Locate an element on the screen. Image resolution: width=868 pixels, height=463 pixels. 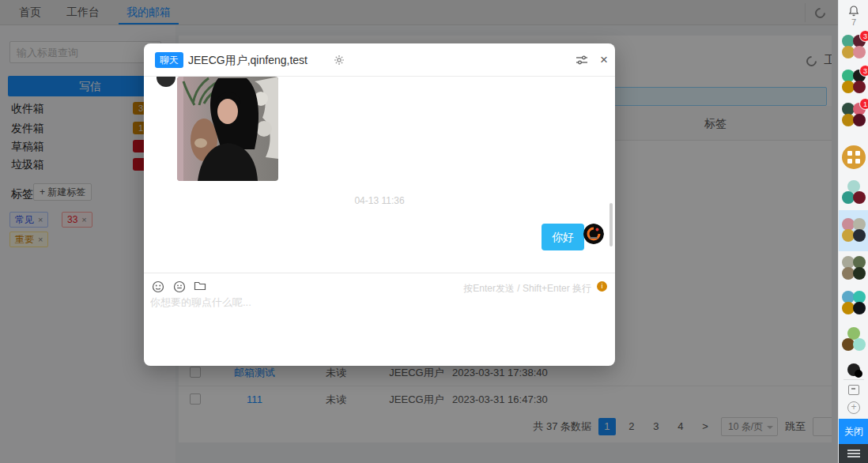
unread-badge: 1 is located at coordinates (863, 104).